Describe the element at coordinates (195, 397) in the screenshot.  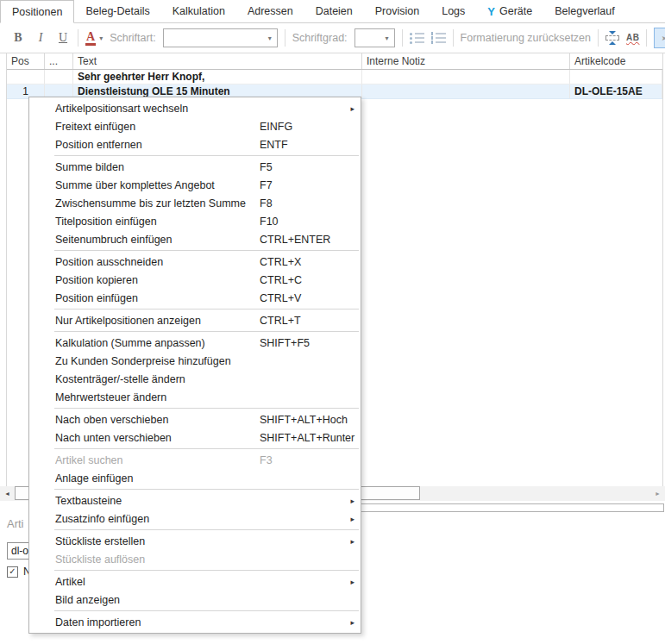
I see `menu-item: Mehrwertsteuer ändern` at that location.